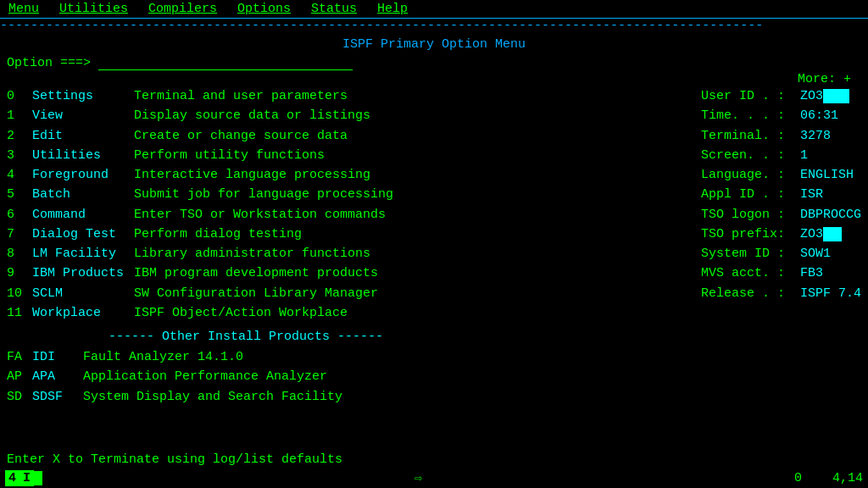 Image resolution: width=868 pixels, height=488 pixels. What do you see at coordinates (831, 293) in the screenshot?
I see `release-value: ISPF 7.4` at bounding box center [831, 293].